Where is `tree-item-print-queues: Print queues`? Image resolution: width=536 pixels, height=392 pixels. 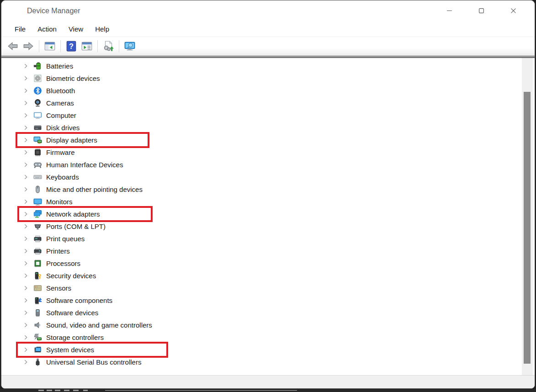
tree-item-print-queues: Print queues is located at coordinates (261, 238).